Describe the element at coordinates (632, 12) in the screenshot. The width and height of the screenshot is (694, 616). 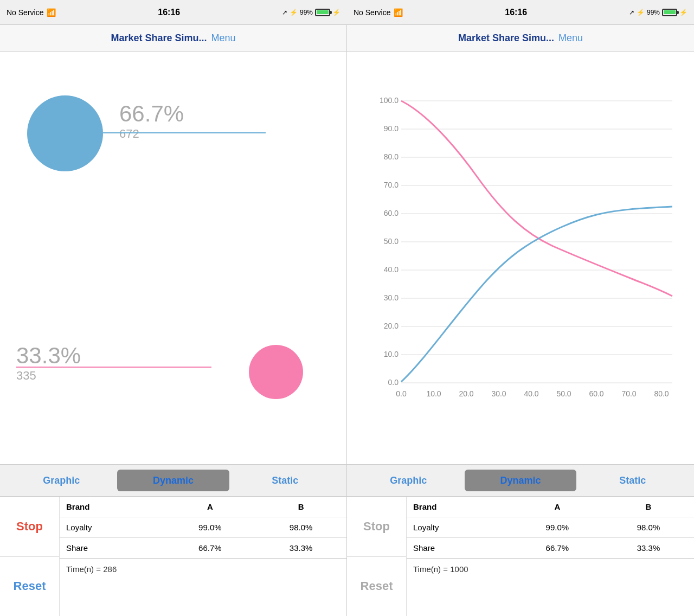
I see `location-icon-right: ↗` at that location.